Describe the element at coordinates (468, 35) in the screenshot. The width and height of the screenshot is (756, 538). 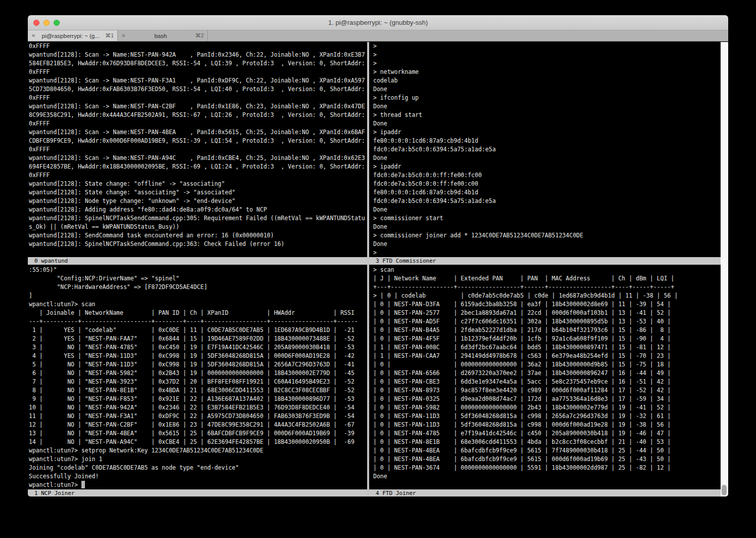
I see `tab-bar-filler` at that location.